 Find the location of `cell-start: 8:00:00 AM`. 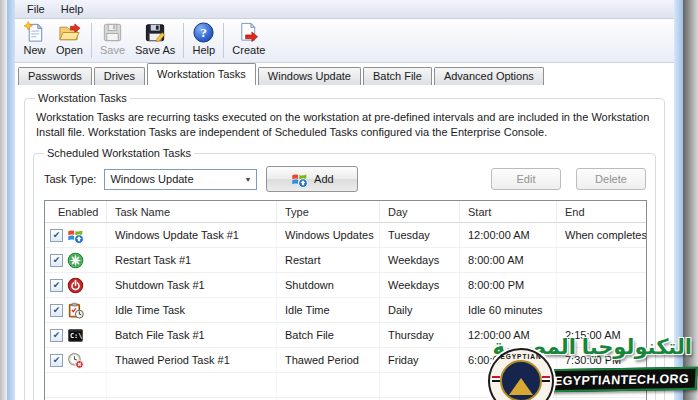

cell-start: 8:00:00 AM is located at coordinates (508, 260).